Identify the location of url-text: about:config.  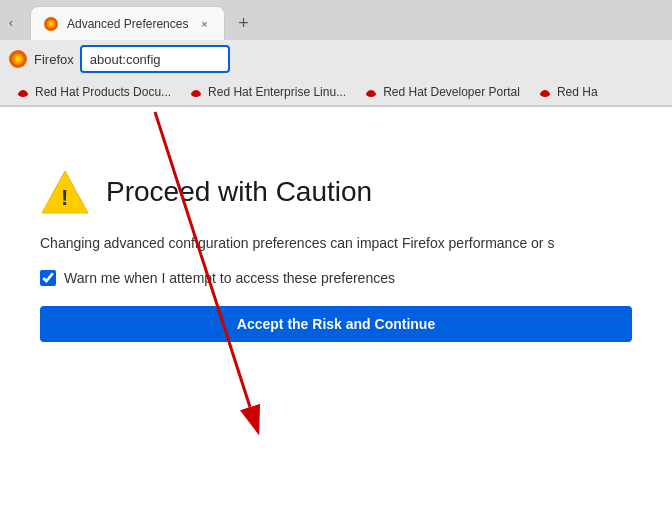
(126, 60).